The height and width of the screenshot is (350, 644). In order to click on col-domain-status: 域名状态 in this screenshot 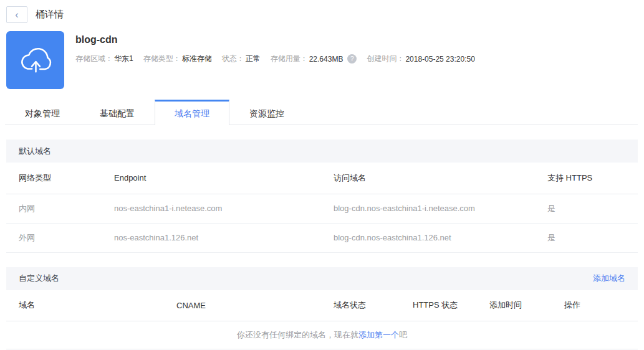, I will do `click(373, 306)`.